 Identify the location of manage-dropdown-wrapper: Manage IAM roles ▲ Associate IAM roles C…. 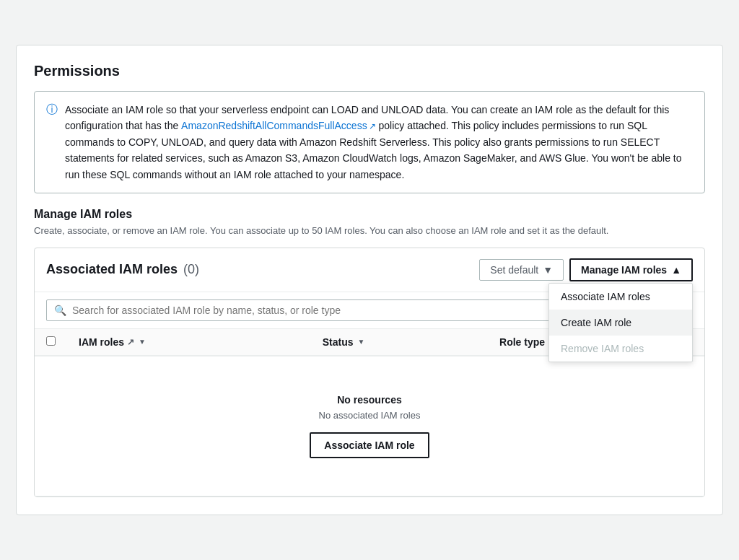
(631, 270).